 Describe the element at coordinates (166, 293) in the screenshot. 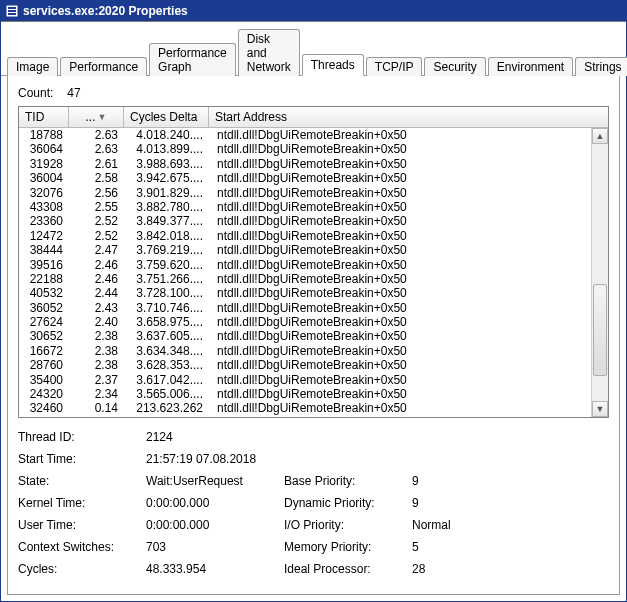

I see `cell-cyc: 3.728.100....` at that location.